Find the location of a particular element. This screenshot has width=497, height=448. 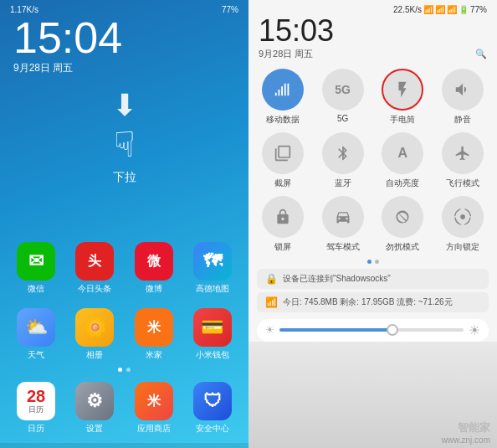

search-icon: 🔍 is located at coordinates (481, 54).